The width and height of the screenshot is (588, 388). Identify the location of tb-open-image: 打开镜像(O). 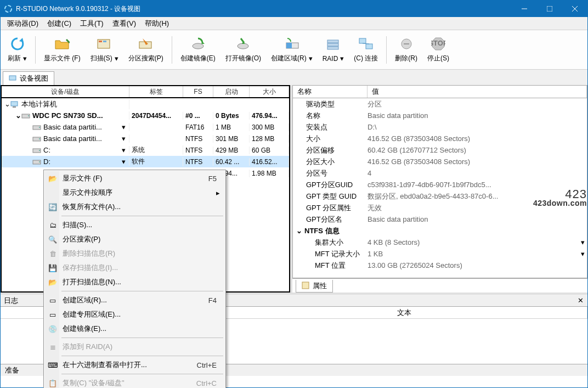
(244, 50).